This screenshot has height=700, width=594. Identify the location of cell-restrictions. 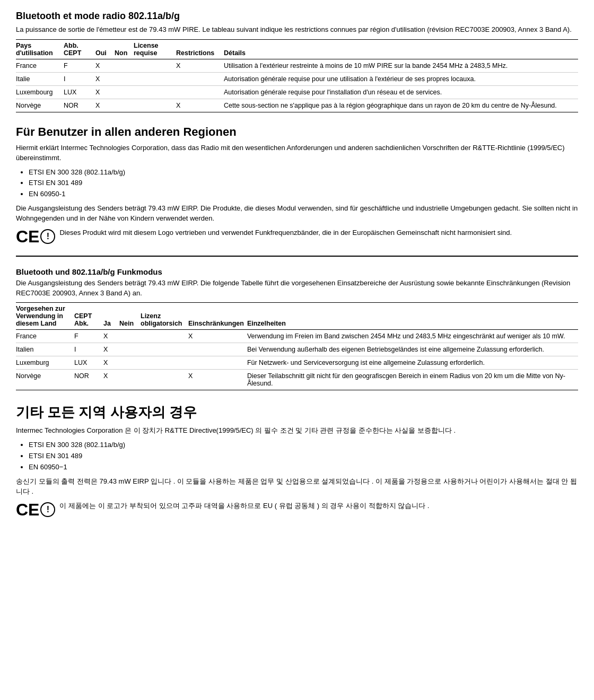
(200, 78).